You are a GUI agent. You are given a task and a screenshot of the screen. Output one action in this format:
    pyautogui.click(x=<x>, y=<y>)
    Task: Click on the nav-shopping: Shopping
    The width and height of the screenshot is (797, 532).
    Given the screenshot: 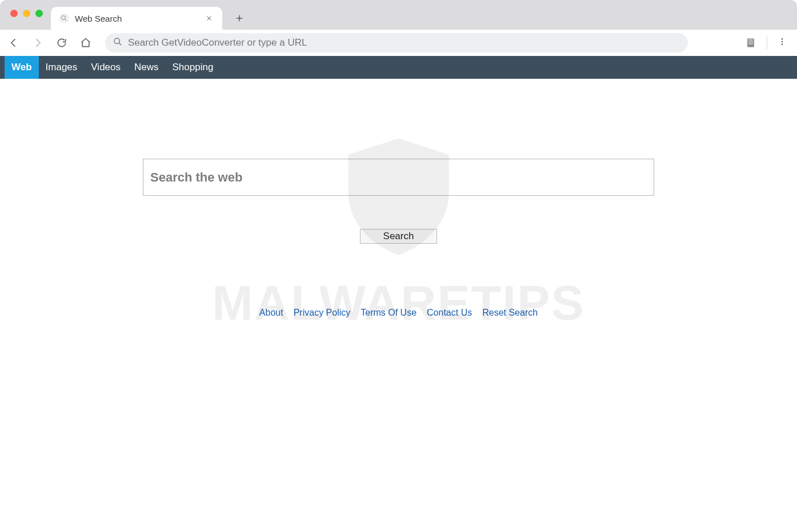 What is the action you would take?
    pyautogui.click(x=193, y=67)
    